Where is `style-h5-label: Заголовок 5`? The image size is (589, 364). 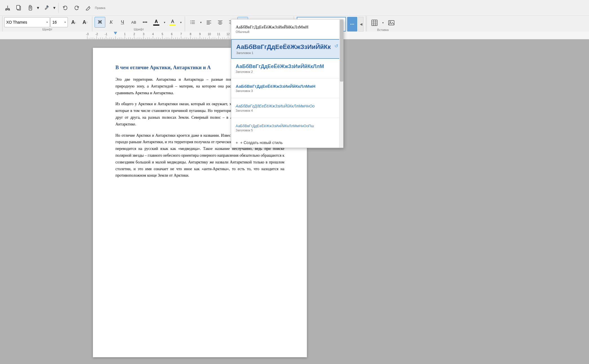
style-h5-label: Заголовок 5 is located at coordinates (287, 130).